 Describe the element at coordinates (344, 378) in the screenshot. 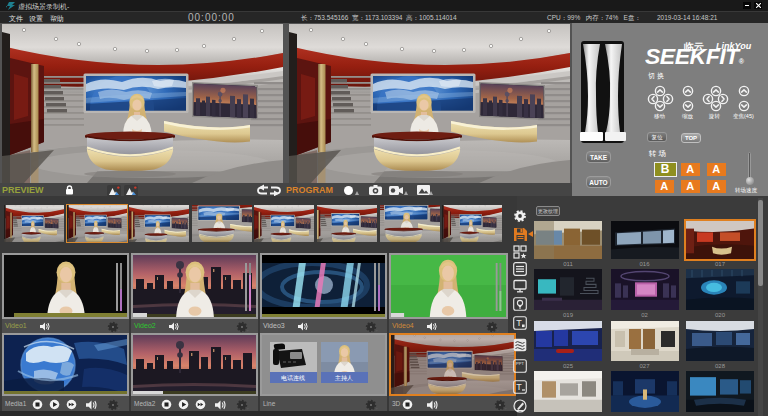

I see `svg-text: 主持人` at that location.